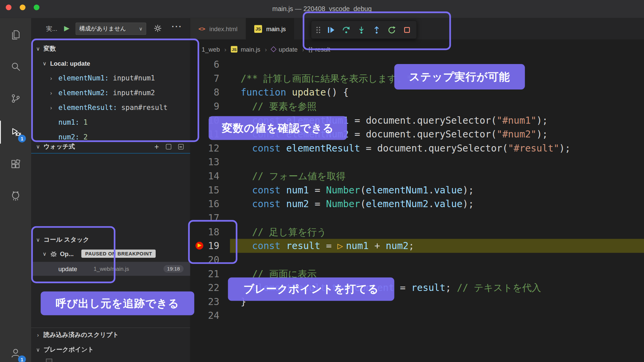 The width and height of the screenshot is (644, 362). I want to click on remove-all-watch-icon, so click(181, 147).